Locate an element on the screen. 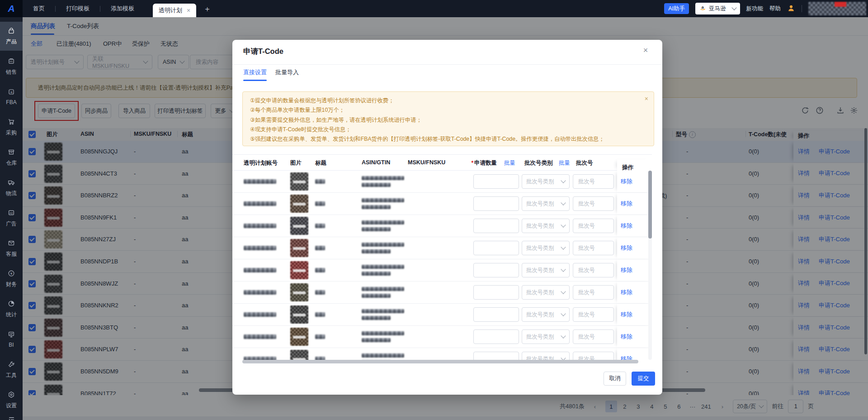  add-tab-icon: ＋ is located at coordinates (207, 9).